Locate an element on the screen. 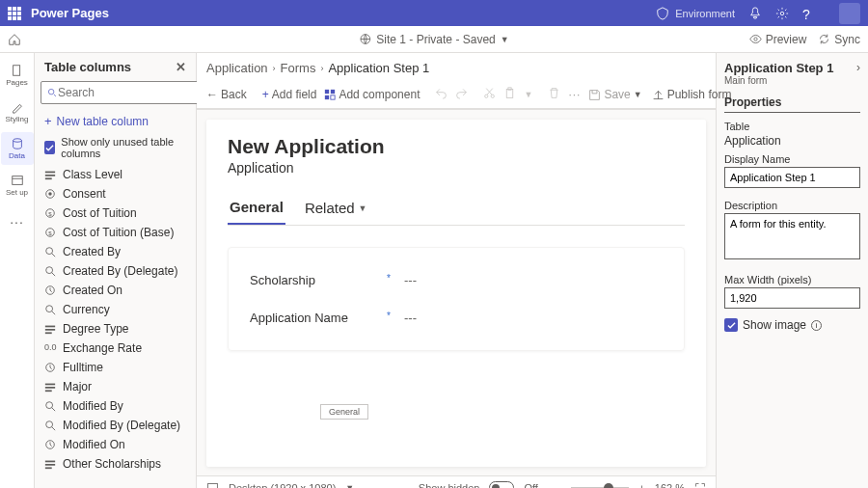 The height and width of the screenshot is (488, 868). info-icon: i is located at coordinates (816, 326).